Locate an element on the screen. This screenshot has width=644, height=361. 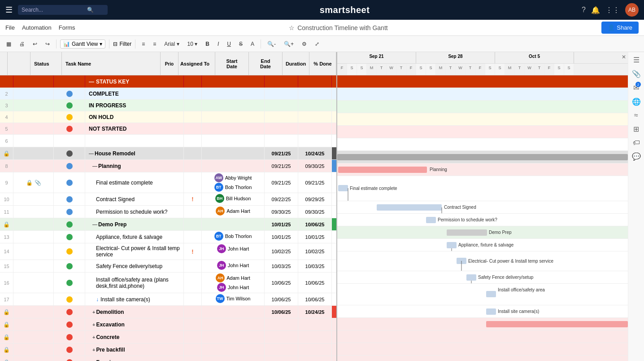
table-row: — STATUS KEY is located at coordinates (168, 82).